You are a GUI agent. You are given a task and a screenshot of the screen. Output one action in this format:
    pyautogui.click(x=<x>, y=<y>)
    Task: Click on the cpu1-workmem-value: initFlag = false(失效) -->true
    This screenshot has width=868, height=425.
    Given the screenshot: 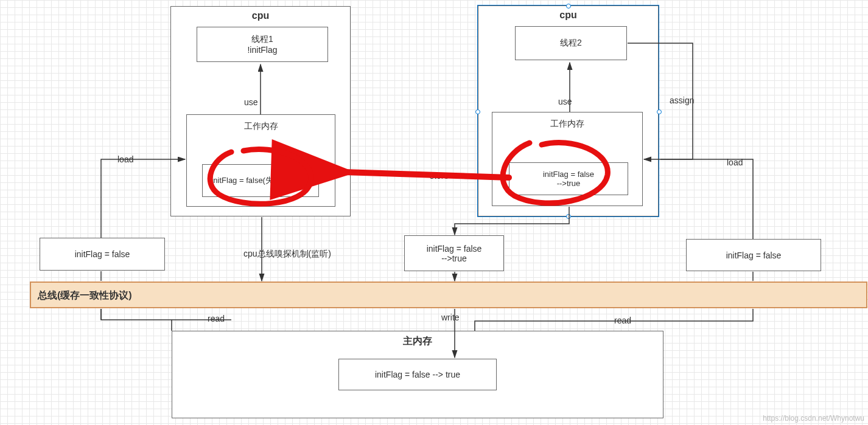 What is the action you would take?
    pyautogui.click(x=261, y=181)
    